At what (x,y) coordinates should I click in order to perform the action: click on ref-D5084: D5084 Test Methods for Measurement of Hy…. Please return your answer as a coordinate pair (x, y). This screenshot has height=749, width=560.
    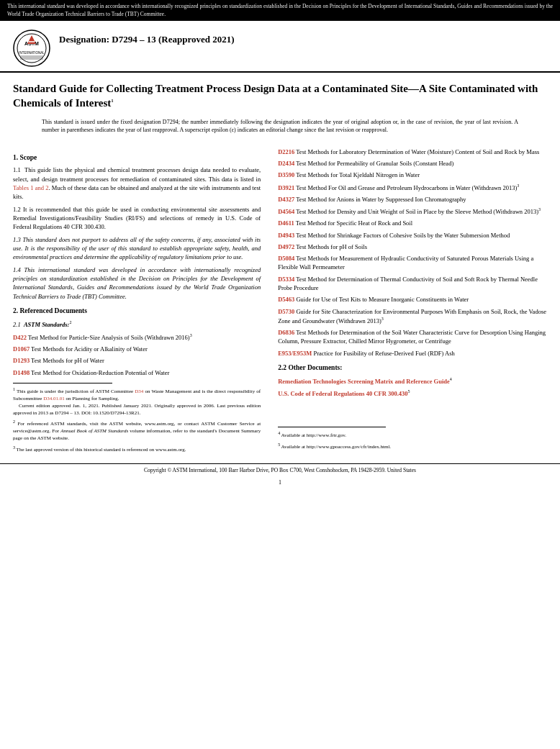
    Looking at the image, I should click on (412, 263).